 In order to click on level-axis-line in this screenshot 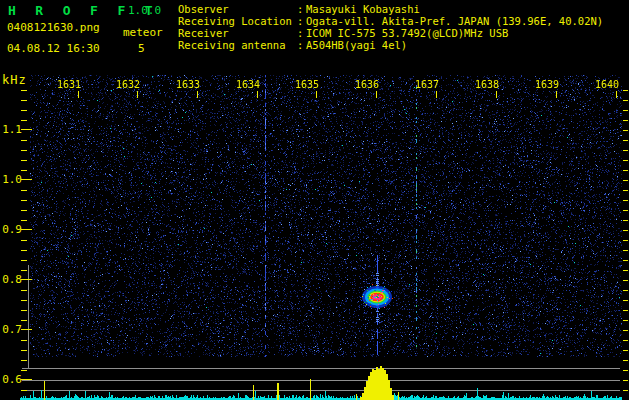, I will do `click(28, 316)`.